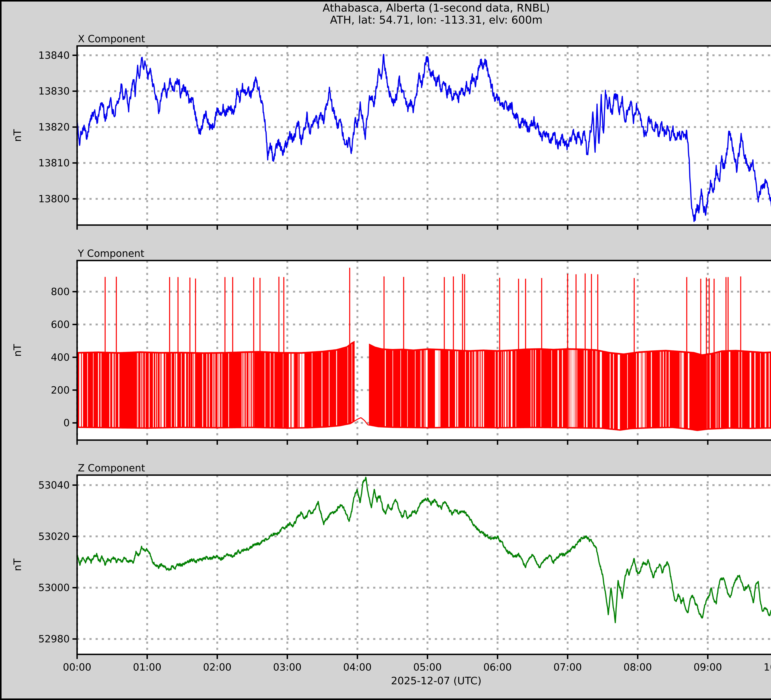 This screenshot has height=700, width=771. Describe the element at coordinates (424, 20) in the screenshot. I see `figure-subtitle: ATH, lat: 54.71, lon: -113.31, elv: 600m` at that location.